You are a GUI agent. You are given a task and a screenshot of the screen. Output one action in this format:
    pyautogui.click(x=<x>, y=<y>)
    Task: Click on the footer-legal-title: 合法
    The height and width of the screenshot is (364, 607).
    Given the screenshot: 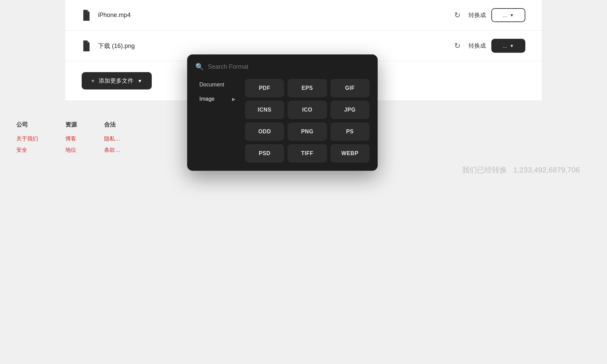 What is the action you would take?
    pyautogui.click(x=112, y=125)
    